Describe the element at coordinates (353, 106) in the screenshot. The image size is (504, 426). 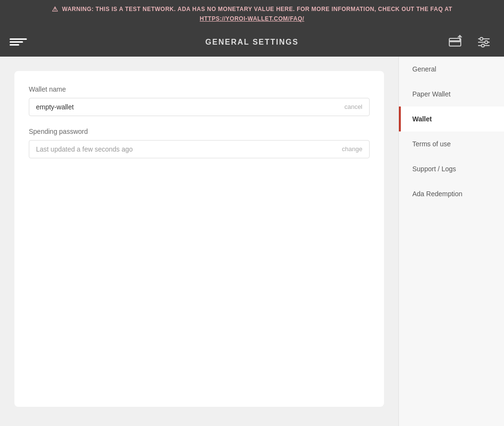
I see `cancel-button: cancel` at that location.